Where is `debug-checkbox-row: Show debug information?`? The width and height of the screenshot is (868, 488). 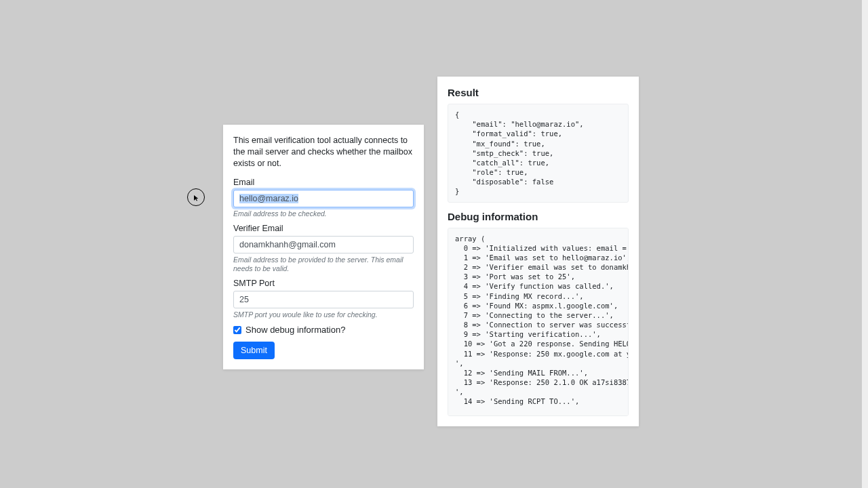 debug-checkbox-row: Show debug information? is located at coordinates (323, 329).